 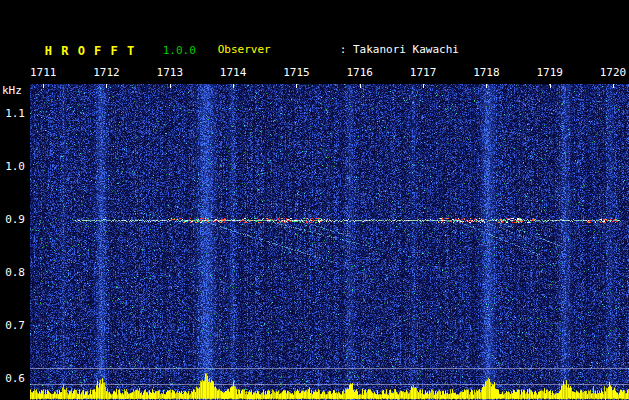 I want to click on time-tick-label: 1718, so click(x=486, y=72).